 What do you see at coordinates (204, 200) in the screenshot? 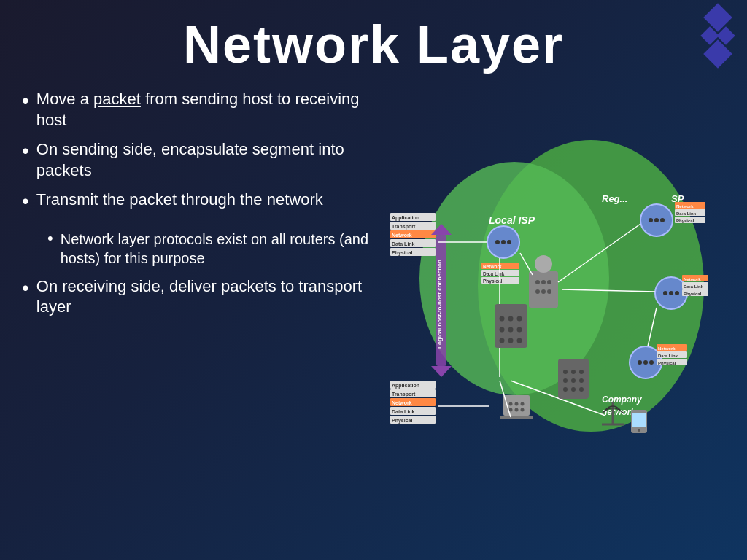
I see `bullet-text-3: Transmit the packet through the network` at bounding box center [204, 200].